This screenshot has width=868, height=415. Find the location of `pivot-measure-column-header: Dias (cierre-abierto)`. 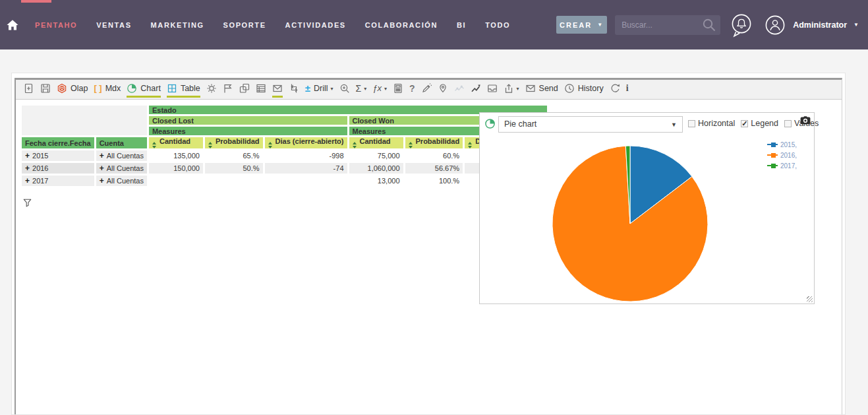

pivot-measure-column-header: Dias (cierre-abierto) is located at coordinates (306, 143).